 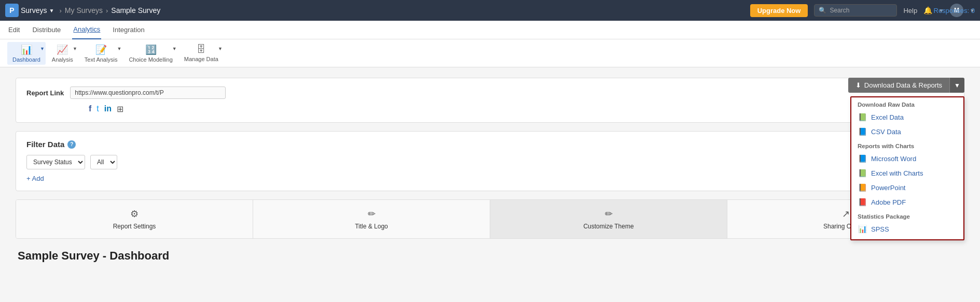 I want to click on report-link-section: Report Link f t in ⊞, so click(x=490, y=100).